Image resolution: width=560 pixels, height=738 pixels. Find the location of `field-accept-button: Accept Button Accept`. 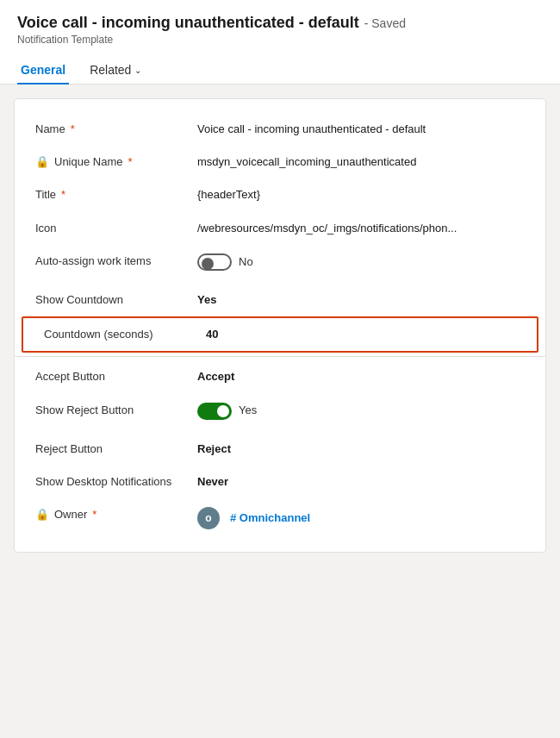

field-accept-button: Accept Button Accept is located at coordinates (280, 377).